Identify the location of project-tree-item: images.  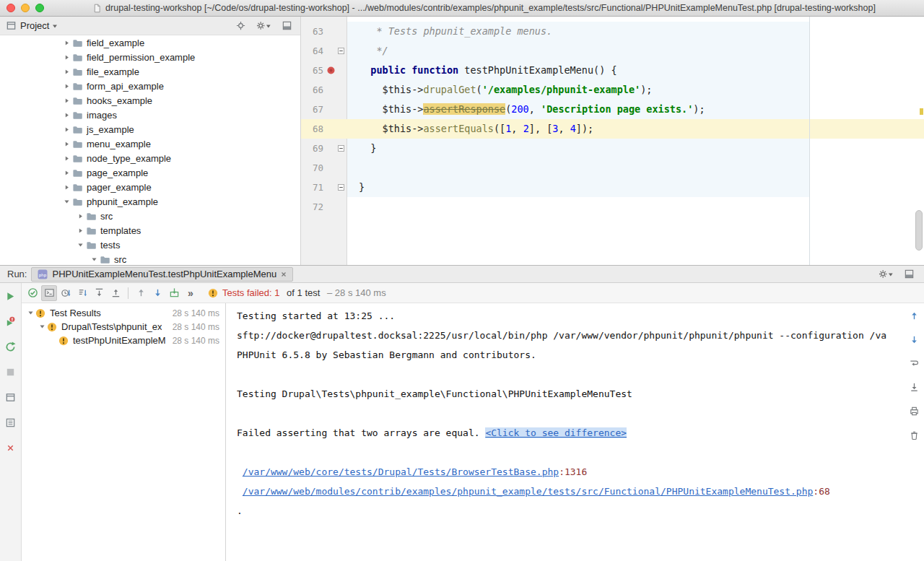
(150, 115).